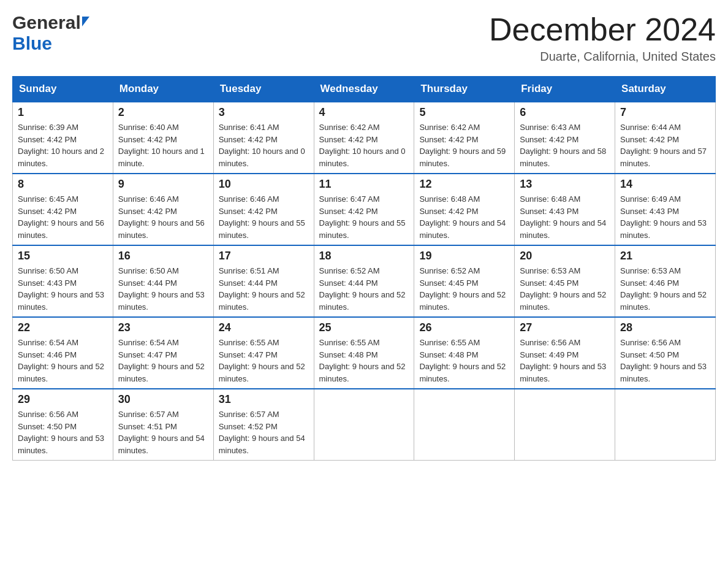 The image size is (728, 563). I want to click on day-number: 1, so click(63, 113).